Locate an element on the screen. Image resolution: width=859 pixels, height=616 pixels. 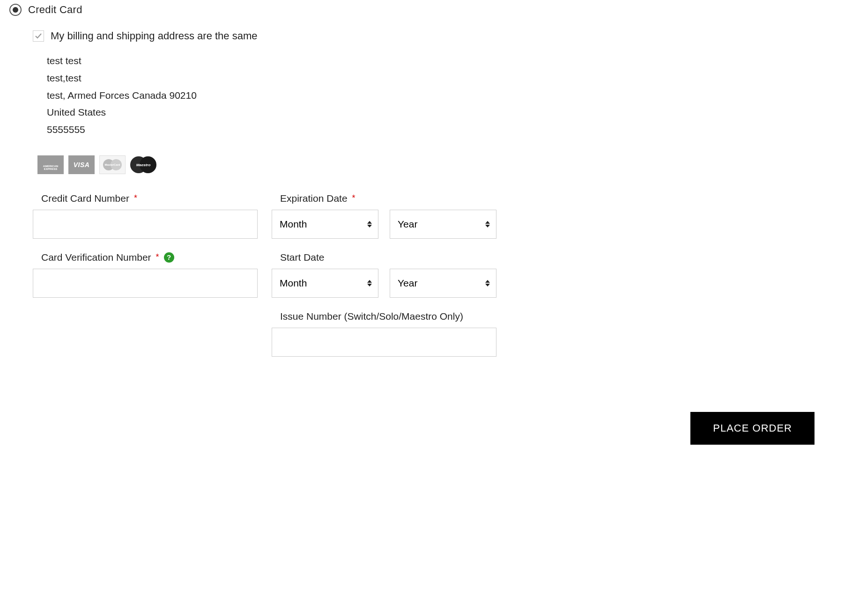
cvn-field: Card Verification Number * ? is located at coordinates (145, 275).